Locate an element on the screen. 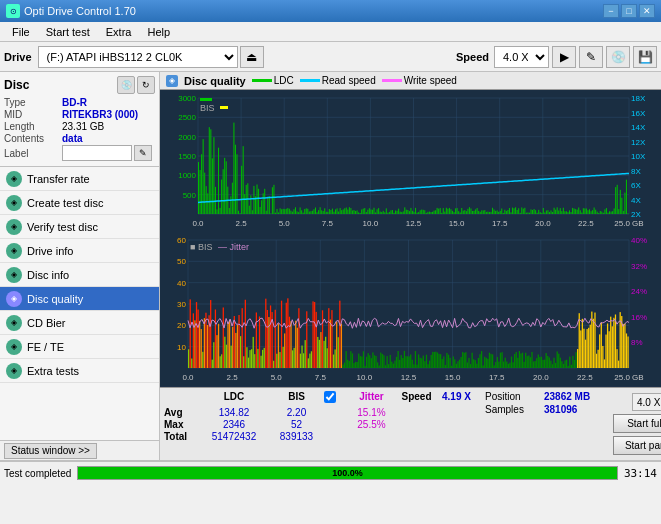 This screenshot has width=661, height=524. samples-label: Samples is located at coordinates (512, 410).